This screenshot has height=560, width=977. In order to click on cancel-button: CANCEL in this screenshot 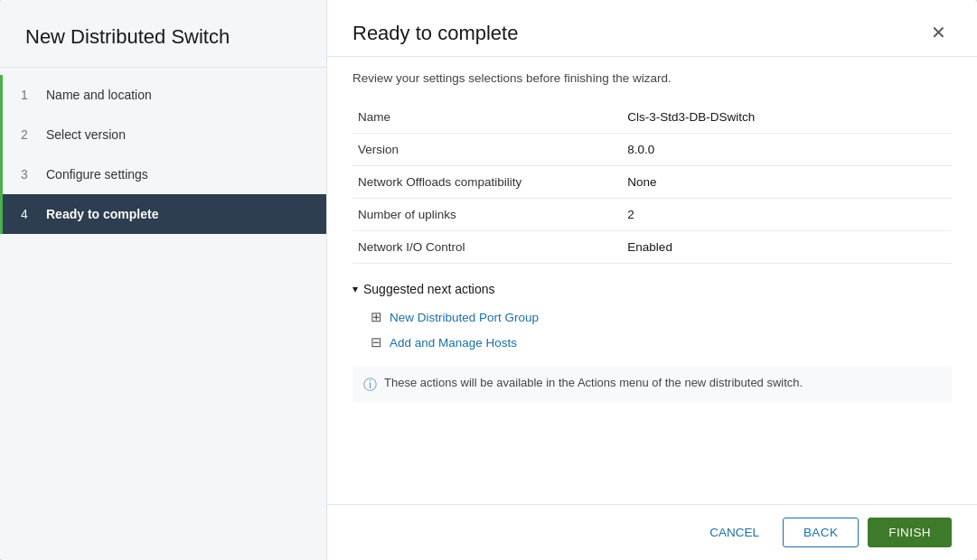, I will do `click(734, 533)`.